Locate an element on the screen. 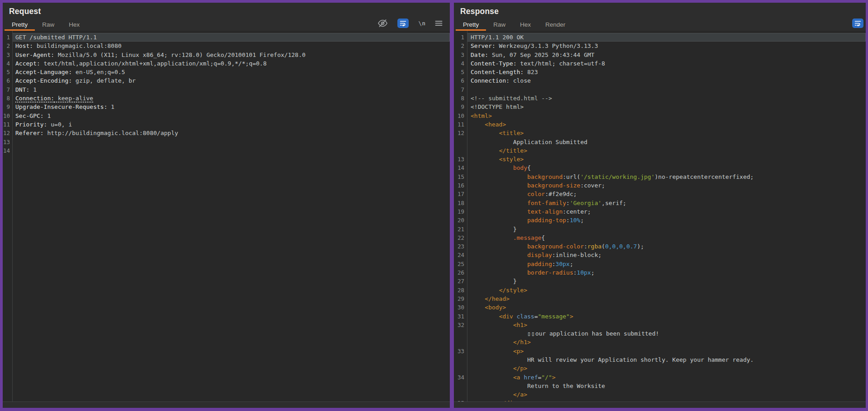  code-text: Referer: http://buildingmagic.local:8080… is located at coordinates (231, 133).